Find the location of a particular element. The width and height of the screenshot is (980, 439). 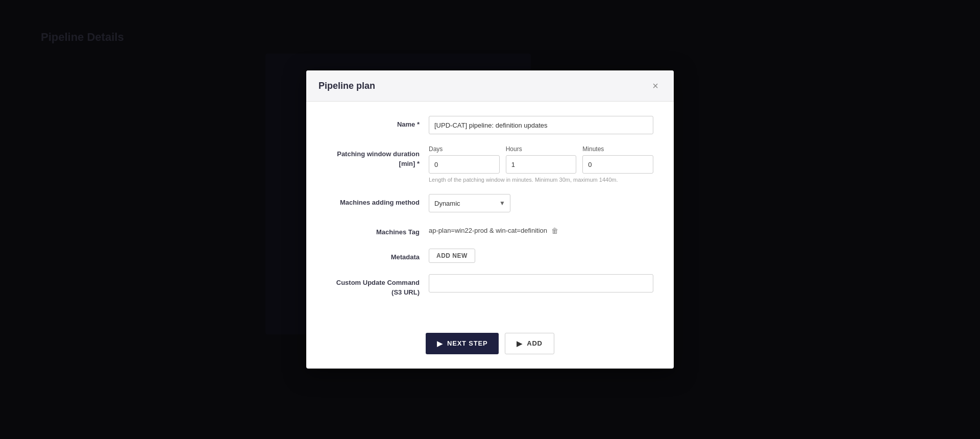

patching-window-control-wrap: Days Hours Minutes Length of the patchin… is located at coordinates (541, 164).